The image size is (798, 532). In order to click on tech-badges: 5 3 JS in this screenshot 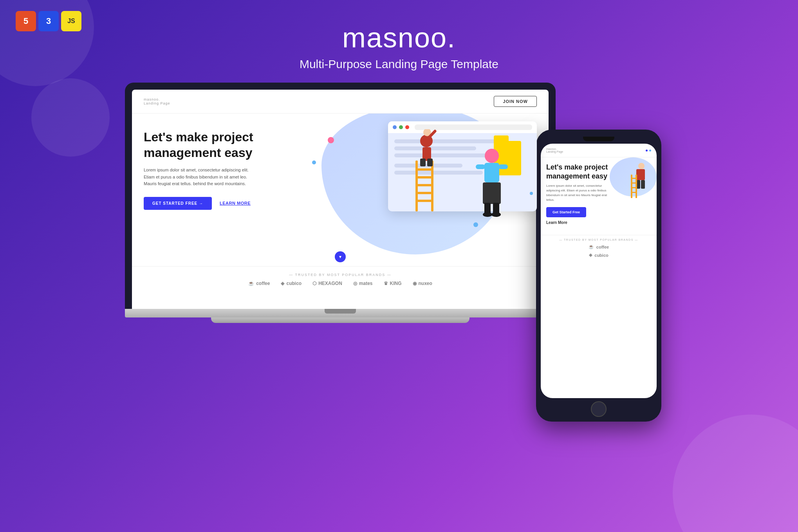, I will do `click(49, 21)`.